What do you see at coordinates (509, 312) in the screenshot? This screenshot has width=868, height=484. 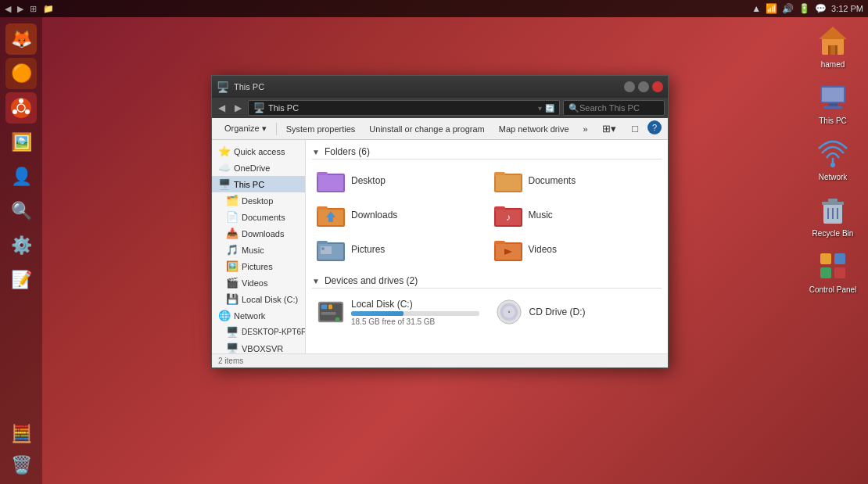 I see `cd-svg` at bounding box center [509, 312].